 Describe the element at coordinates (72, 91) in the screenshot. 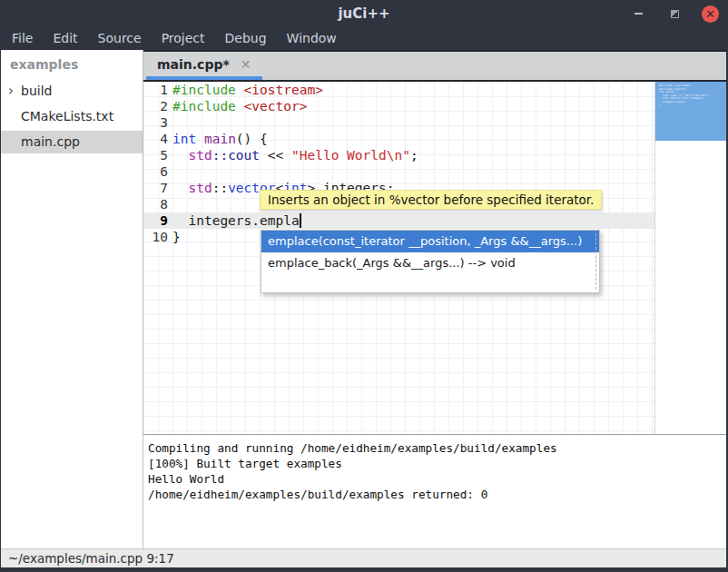

I see `tree-item-build: ›build` at that location.